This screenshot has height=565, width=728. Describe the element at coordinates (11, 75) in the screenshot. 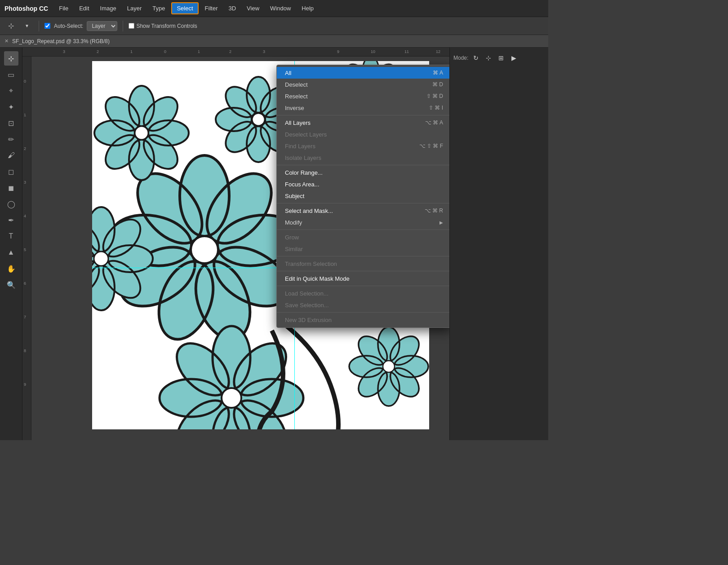

I see `select-rect-tool: ▭` at that location.